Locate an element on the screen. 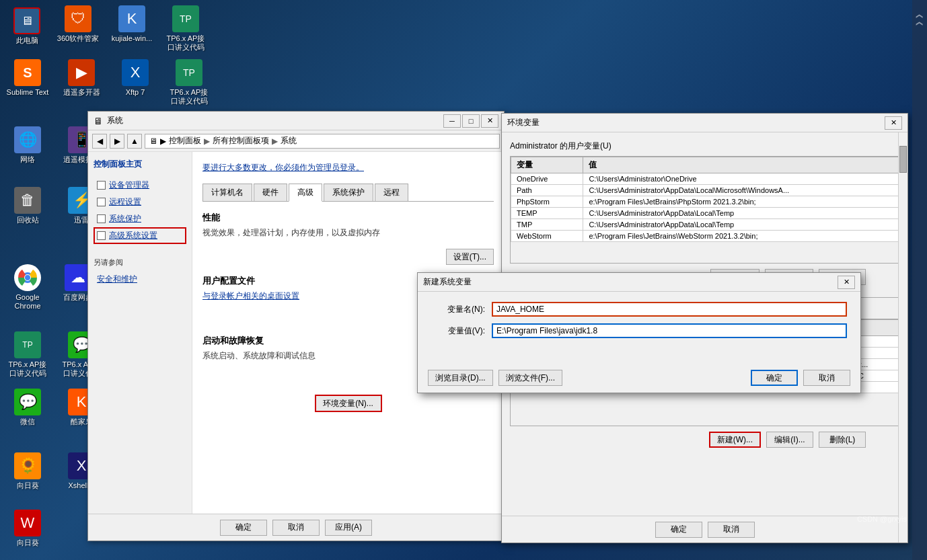  up-button: ▲ is located at coordinates (135, 141).